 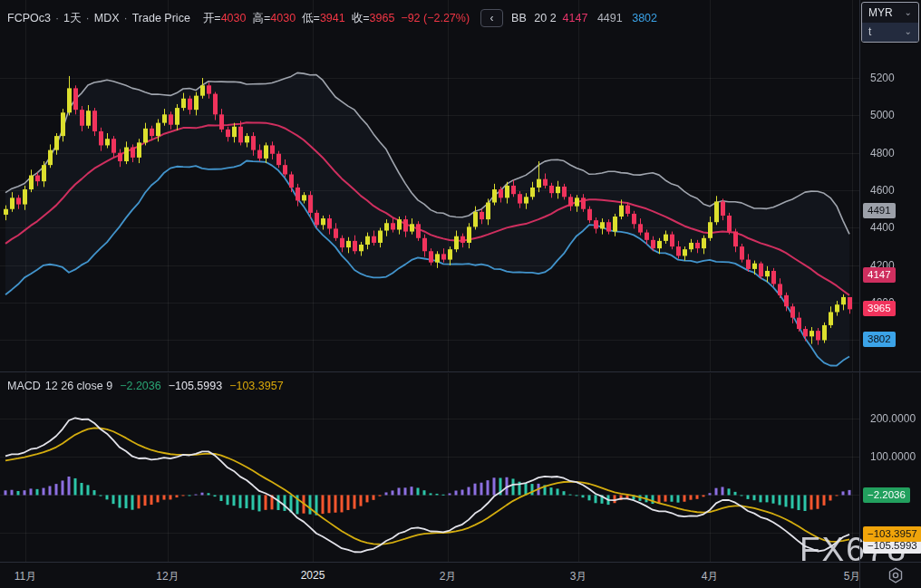 What do you see at coordinates (324, 18) in the screenshot?
I see `low-value: 低=3941` at bounding box center [324, 18].